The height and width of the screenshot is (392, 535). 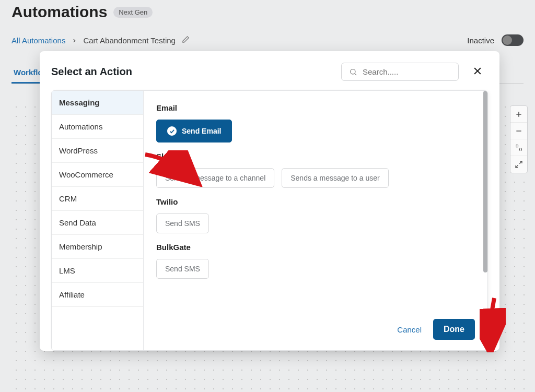 What do you see at coordinates (478, 72) in the screenshot?
I see `close-button` at bounding box center [478, 72].